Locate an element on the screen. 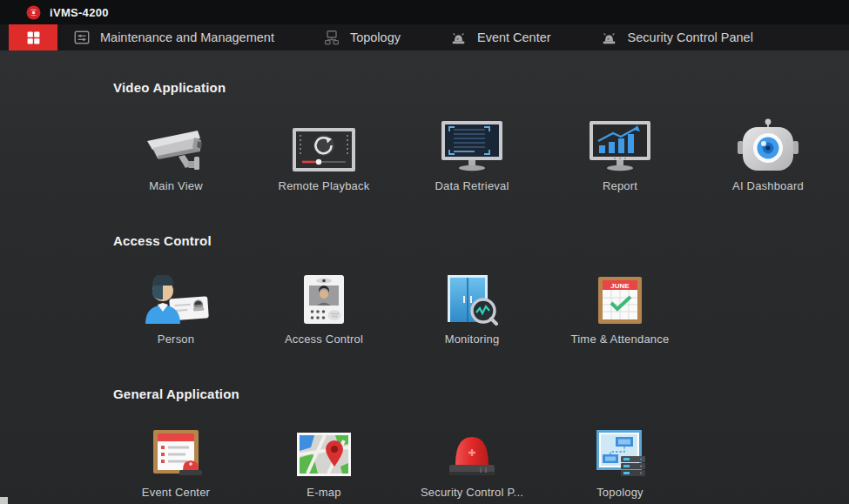 Image resolution: width=849 pixels, height=504 pixels. app-person: Person is located at coordinates (176, 309).